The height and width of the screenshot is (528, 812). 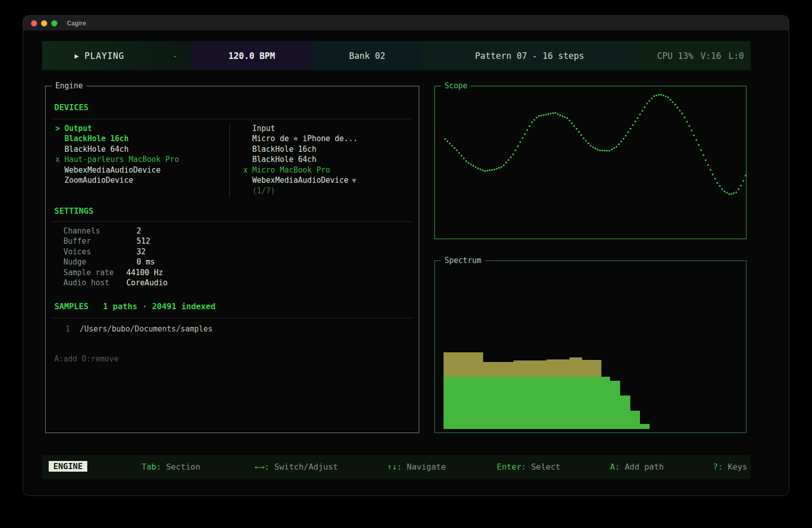 I want to click on samples-summary: 1 paths · 20491 indexed, so click(x=159, y=307).